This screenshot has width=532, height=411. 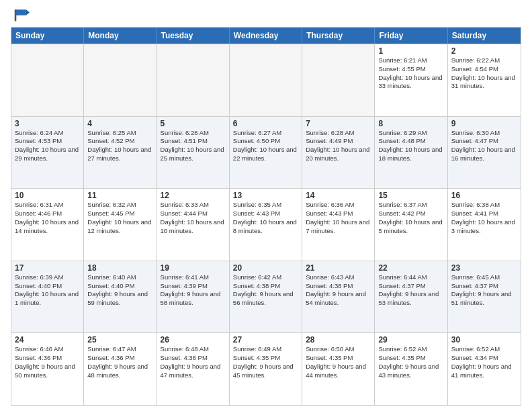 What do you see at coordinates (484, 268) in the screenshot?
I see `day-number: 23` at bounding box center [484, 268].